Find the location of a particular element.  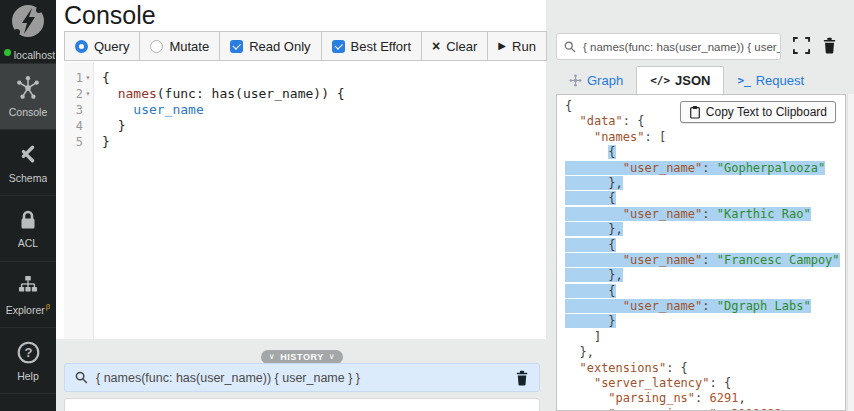

sidebar-item-schema: Schema is located at coordinates (28, 162).